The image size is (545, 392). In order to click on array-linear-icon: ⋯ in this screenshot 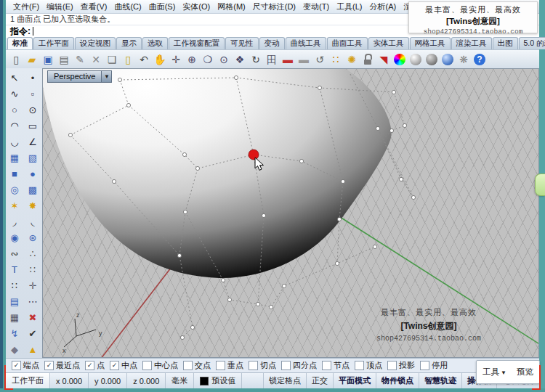, I will do `click(33, 301)`.